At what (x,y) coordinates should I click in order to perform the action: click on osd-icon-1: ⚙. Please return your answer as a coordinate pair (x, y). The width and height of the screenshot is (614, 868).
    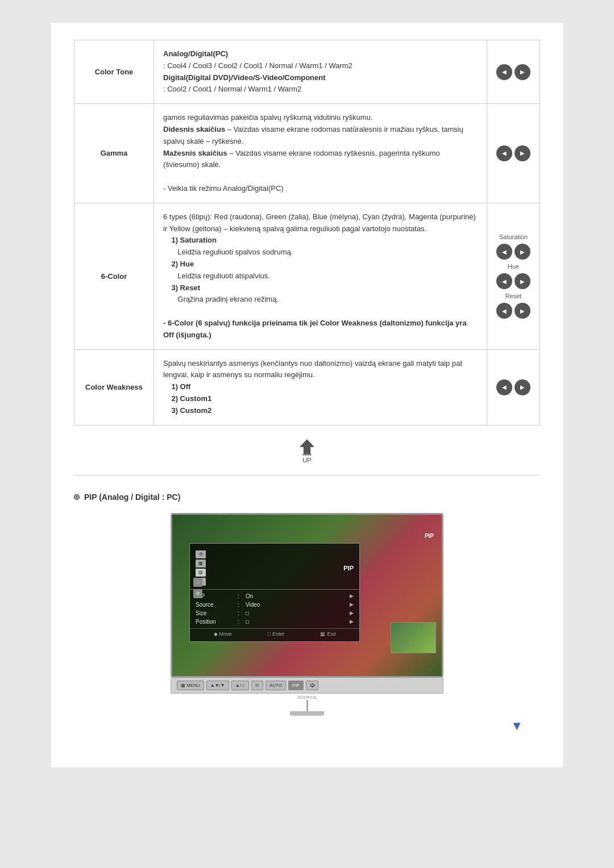
    Looking at the image, I should click on (201, 554).